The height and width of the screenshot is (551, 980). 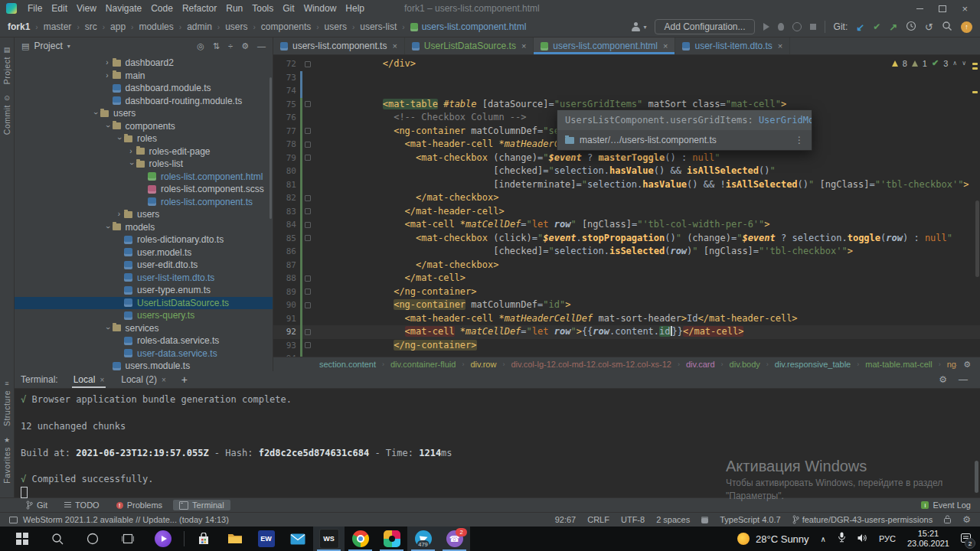 I want to click on toolwindow-git: Git, so click(x=37, y=505).